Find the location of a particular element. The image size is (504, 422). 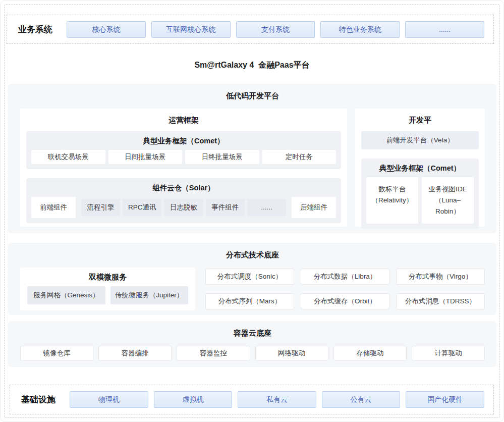

solar-component-box: 组件云仓（Solar） 前端组件 流程引擎 RPC通讯 日志脱敏 事件组件 ..… is located at coordinates (184, 201).